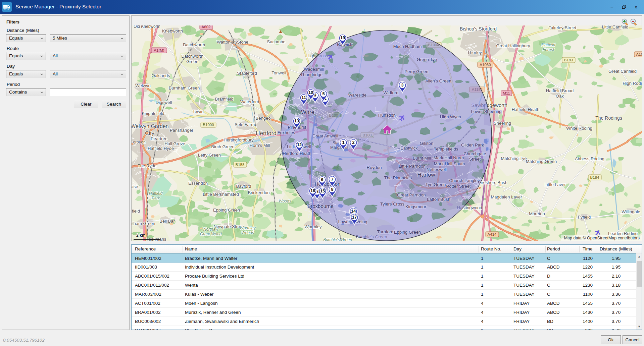  What do you see at coordinates (427, 175) in the screenshot?
I see `svg-text: Harlow` at bounding box center [427, 175].